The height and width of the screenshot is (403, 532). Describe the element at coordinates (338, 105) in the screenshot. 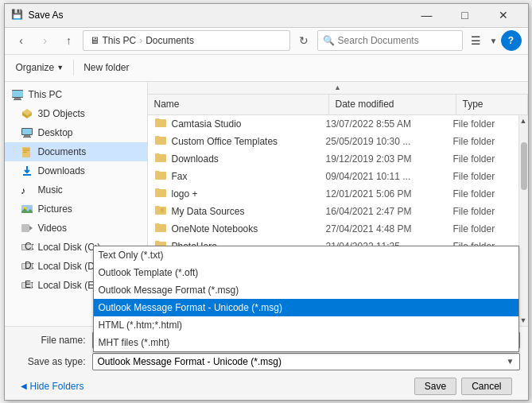

I see `file-list-header: Name Date modified Type` at that location.